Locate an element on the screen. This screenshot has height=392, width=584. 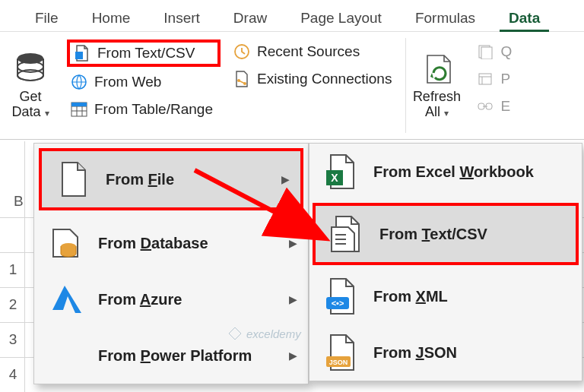
azure-icon is located at coordinates (65, 299).